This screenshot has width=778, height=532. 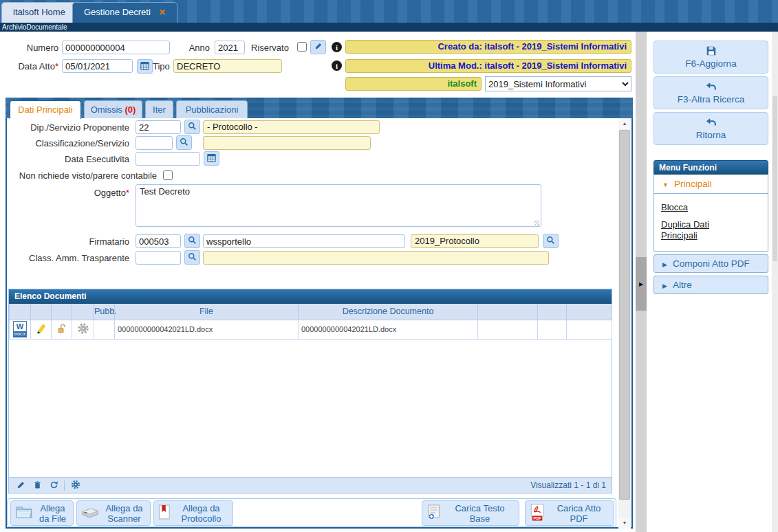 I want to click on numero-field, so click(x=116, y=47).